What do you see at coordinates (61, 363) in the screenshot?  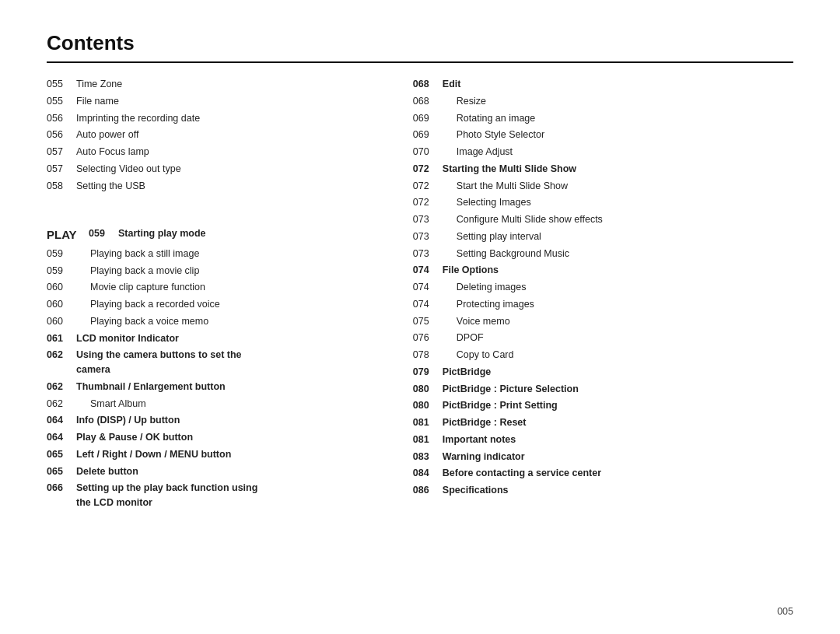 I see `entry-num: 062` at bounding box center [61, 363].